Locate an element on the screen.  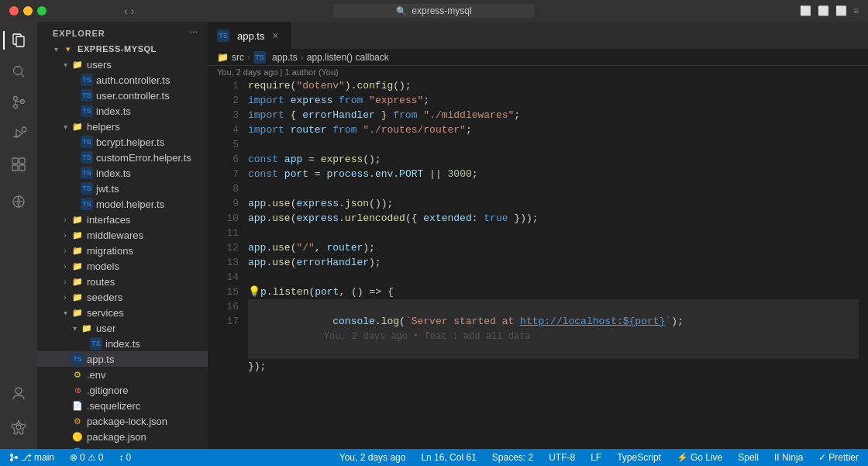
error-count: 0 is located at coordinates (82, 457).